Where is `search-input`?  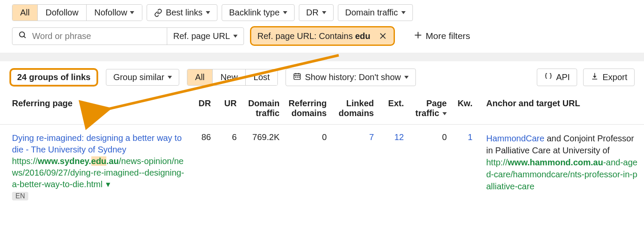 search-input is located at coordinates (96, 36).